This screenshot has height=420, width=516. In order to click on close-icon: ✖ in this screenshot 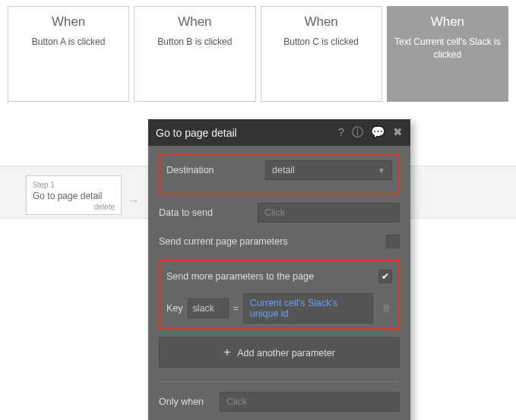, I will do `click(398, 132)`.